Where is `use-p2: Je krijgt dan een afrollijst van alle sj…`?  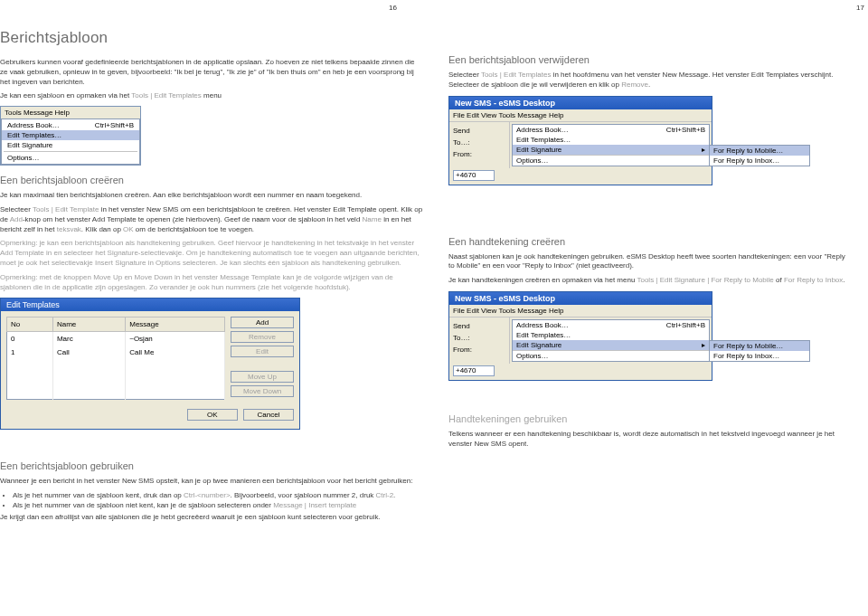
use-p2: Je krijgt dan een afrollijst van alle sj… is located at coordinates (212, 517).